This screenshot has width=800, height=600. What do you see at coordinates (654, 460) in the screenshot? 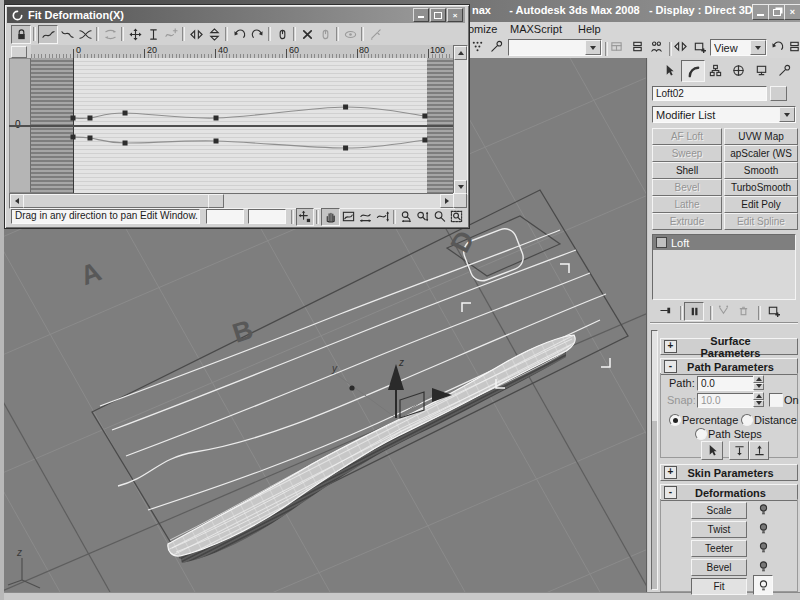
I see `panel-scrollbar` at bounding box center [654, 460].